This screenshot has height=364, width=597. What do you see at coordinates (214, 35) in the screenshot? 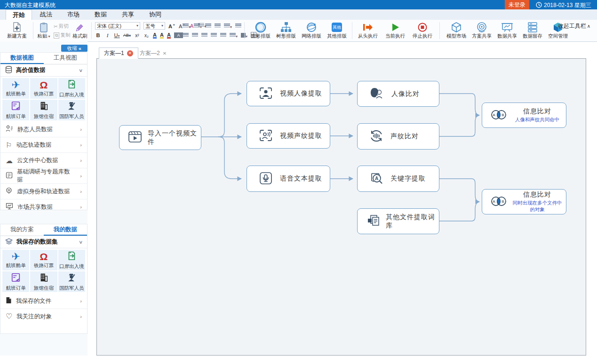
I see `justify-button` at bounding box center [214, 35].